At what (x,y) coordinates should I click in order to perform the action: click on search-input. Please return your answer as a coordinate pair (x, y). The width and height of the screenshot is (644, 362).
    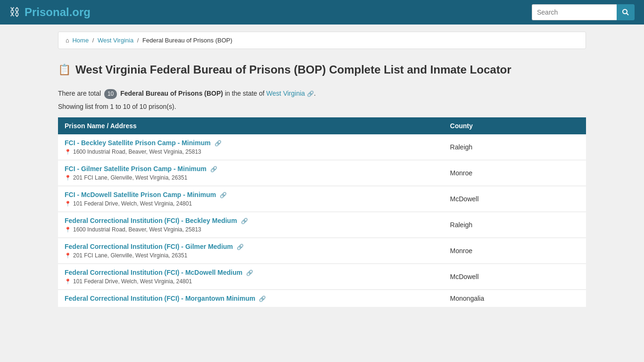
    Looking at the image, I should click on (574, 12).